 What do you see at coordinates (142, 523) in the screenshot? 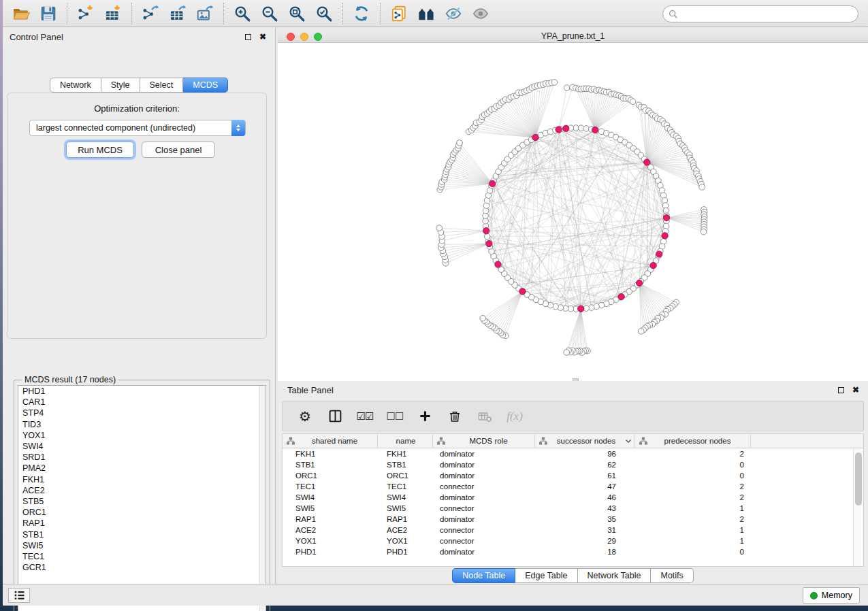
I see `mcds-result-item: RAP1` at bounding box center [142, 523].